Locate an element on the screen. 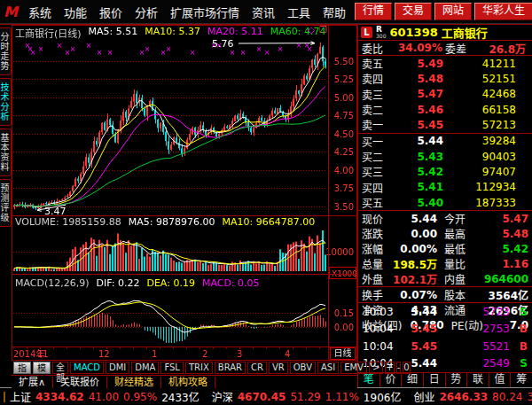 The height and width of the screenshot is (405, 532). bid-label: 买四 is located at coordinates (378, 188).